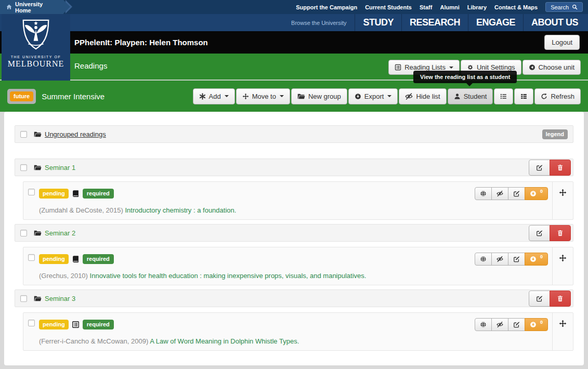  What do you see at coordinates (294, 43) in the screenshot?
I see `unit-header-bar: PPhelenIt: Playpen: Helen Thomson Logout` at bounding box center [294, 43].